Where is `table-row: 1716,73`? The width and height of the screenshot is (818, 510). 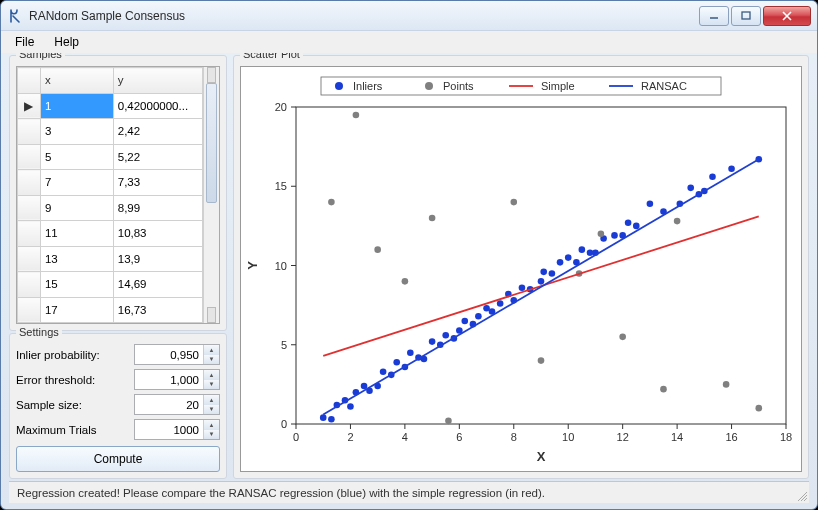 table-row: 1716,73 is located at coordinates (110, 310).